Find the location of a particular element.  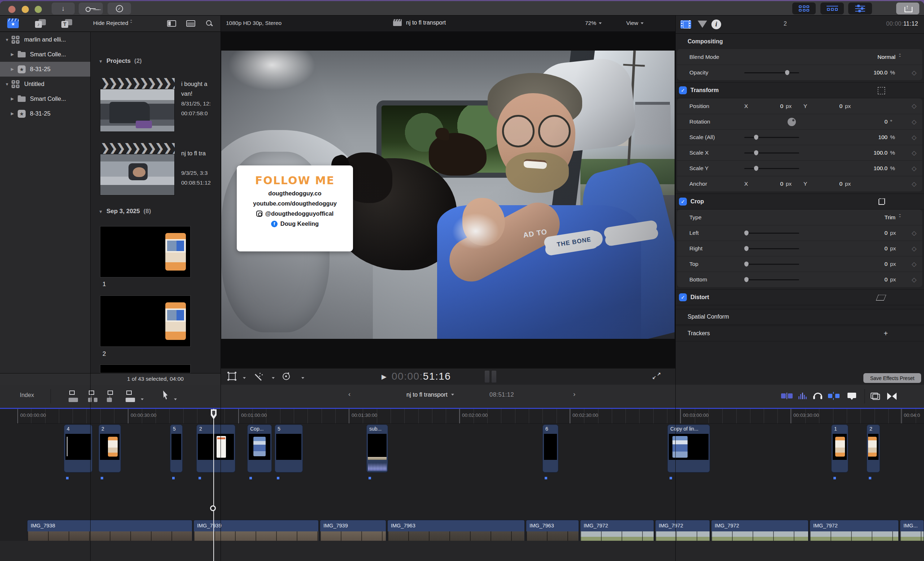

filmstrip-view-icon is located at coordinates (191, 23).